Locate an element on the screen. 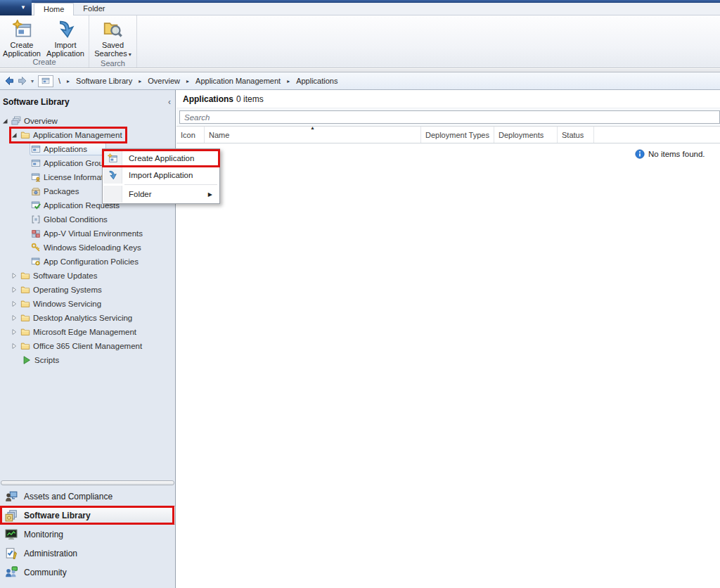 The width and height of the screenshot is (720, 588). tree-item-office-365-client-management: Office 365 Client Management is located at coordinates (87, 346).